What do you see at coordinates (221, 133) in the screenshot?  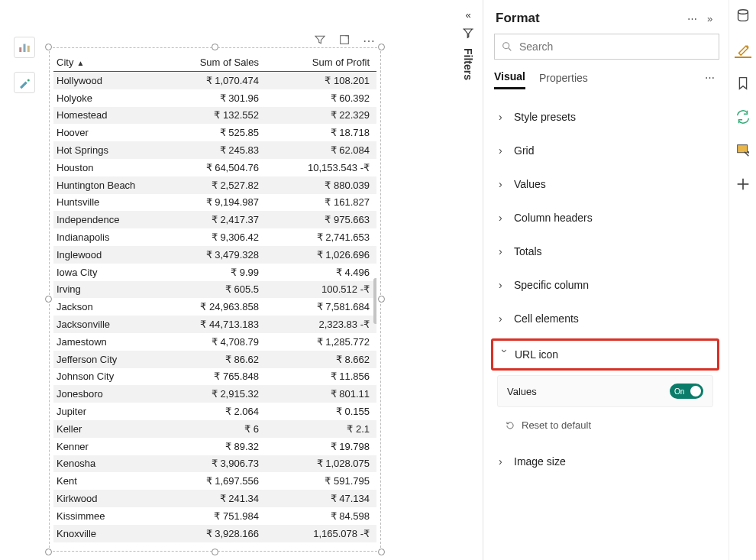 I see `cell-sales: ₹ 525.85` at bounding box center [221, 133].